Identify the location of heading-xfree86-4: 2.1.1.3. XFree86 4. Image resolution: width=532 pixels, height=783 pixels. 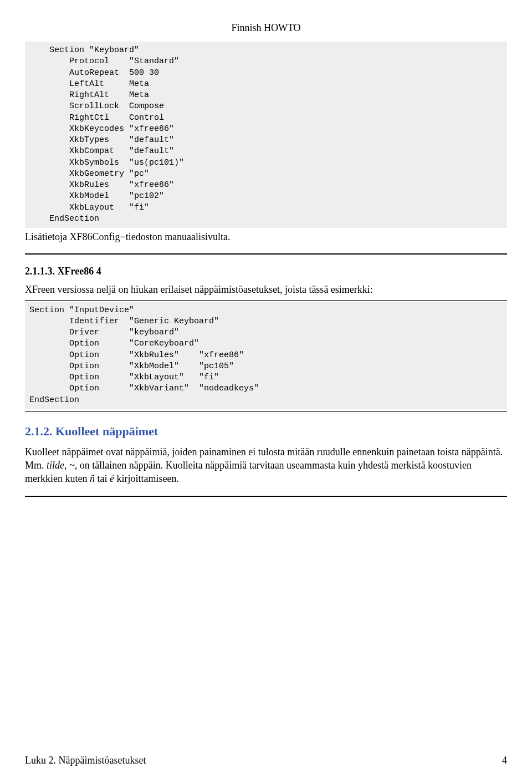
(266, 272).